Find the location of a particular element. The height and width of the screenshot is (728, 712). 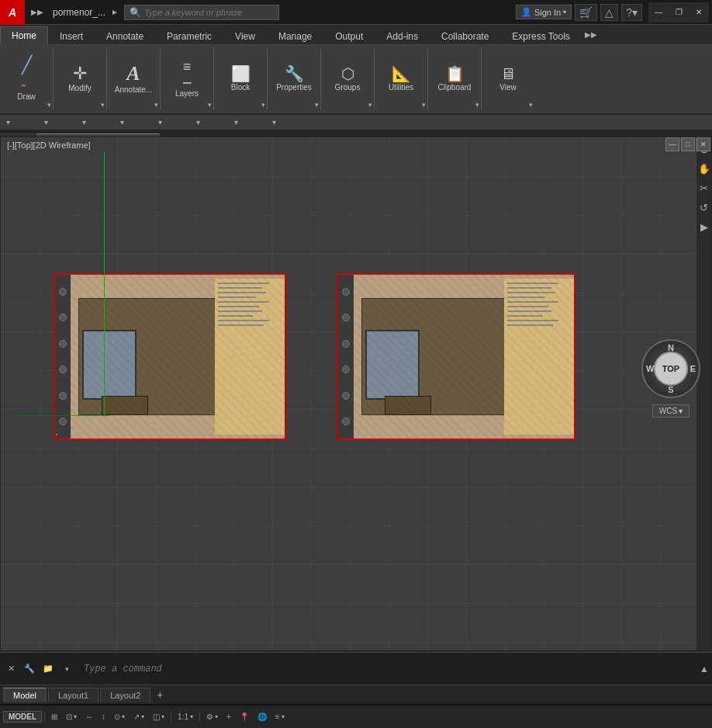

ribbon-bottom-expand-3: ▾ is located at coordinates (84, 123).